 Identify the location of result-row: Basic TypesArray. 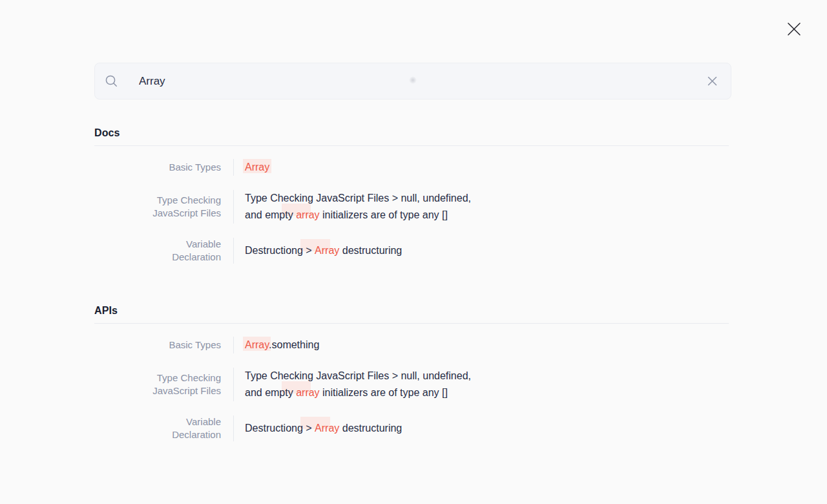
(412, 167).